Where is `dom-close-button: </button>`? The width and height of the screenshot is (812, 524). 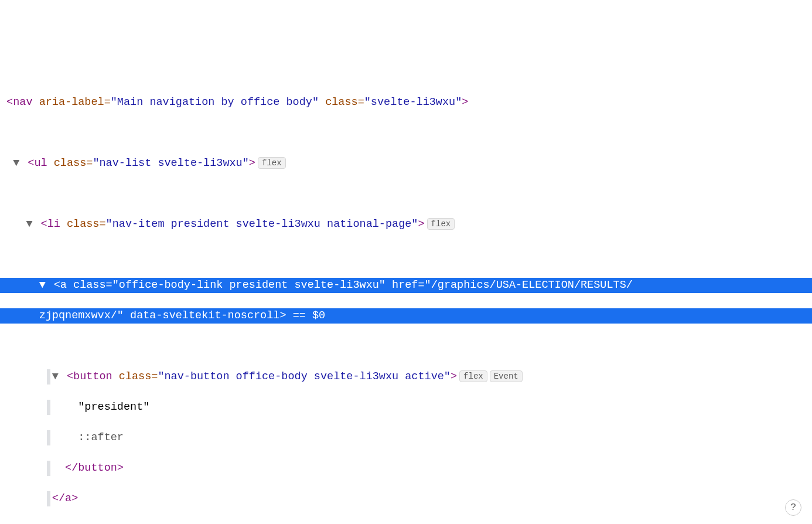
dom-close-button: </button> is located at coordinates (406, 468).